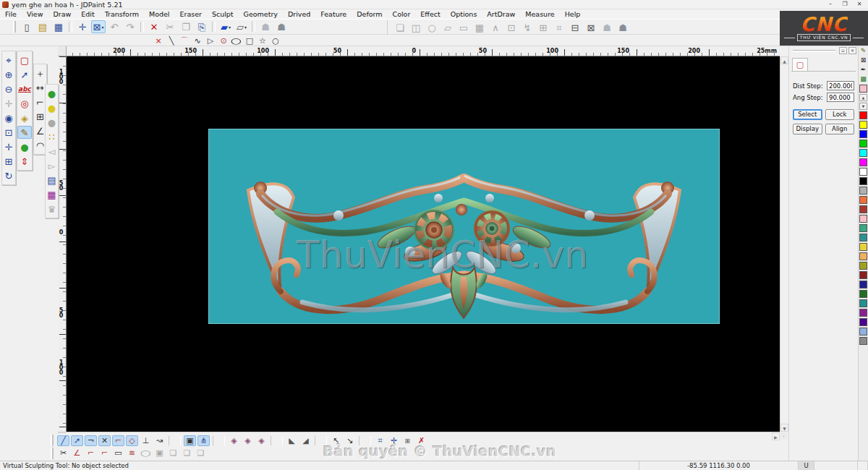 The width and height of the screenshot is (868, 470). What do you see at coordinates (841, 129) in the screenshot?
I see `align-button: Align` at bounding box center [841, 129].